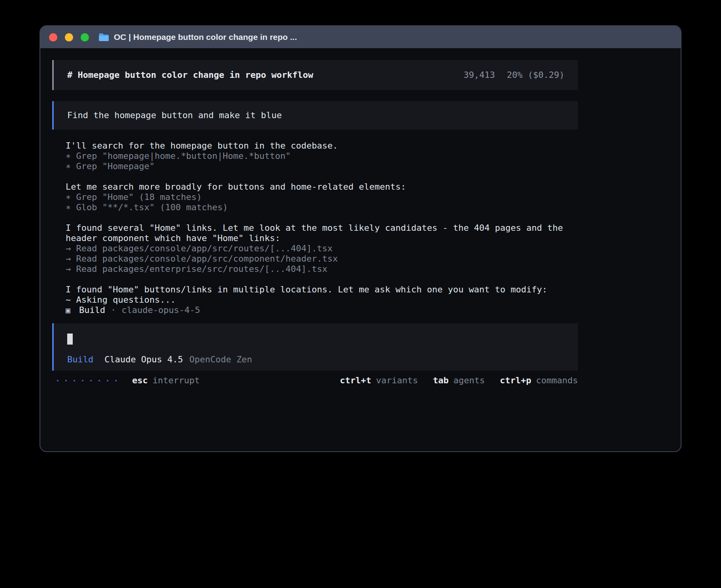  What do you see at coordinates (557, 381) in the screenshot?
I see `shortcut-label: commands` at bounding box center [557, 381].